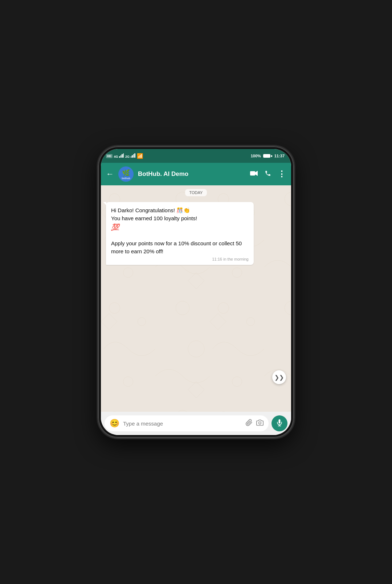 Image resolution: width=392 pixels, height=584 pixels. Describe the element at coordinates (192, 174) in the screenshot. I see `header-info: BotHub. AI Demo` at that location.